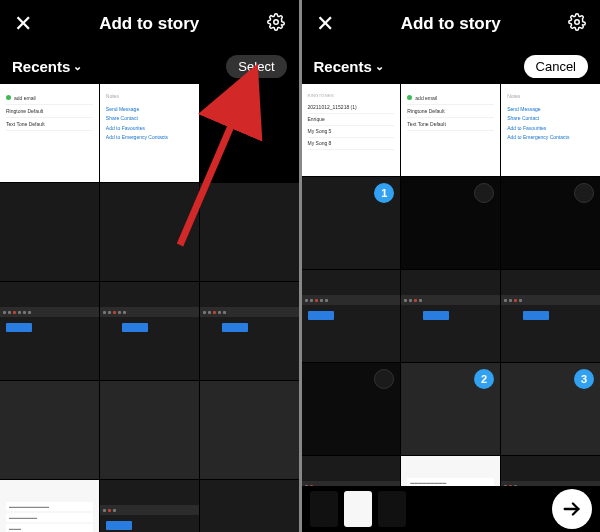 The height and width of the screenshot is (532, 600). What do you see at coordinates (352, 108) in the screenshot?
I see `thumb-text: 20211012_115218 (1)` at bounding box center [352, 108].